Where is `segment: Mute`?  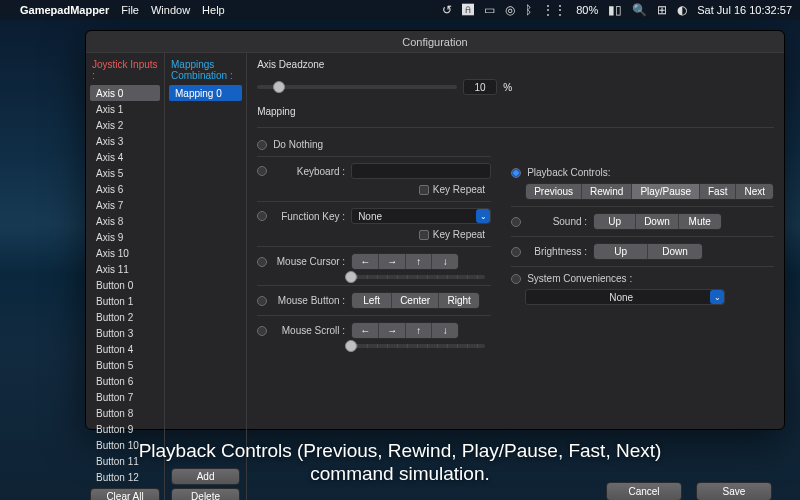 segment: Mute is located at coordinates (700, 222).